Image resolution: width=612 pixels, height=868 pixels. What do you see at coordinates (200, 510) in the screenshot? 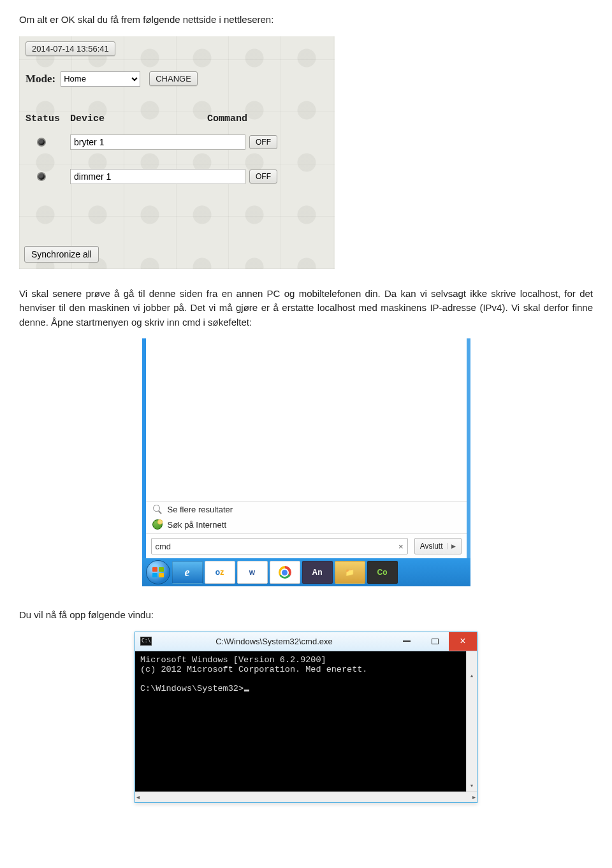
I see `see-more-label: Se flere resultater` at bounding box center [200, 510].